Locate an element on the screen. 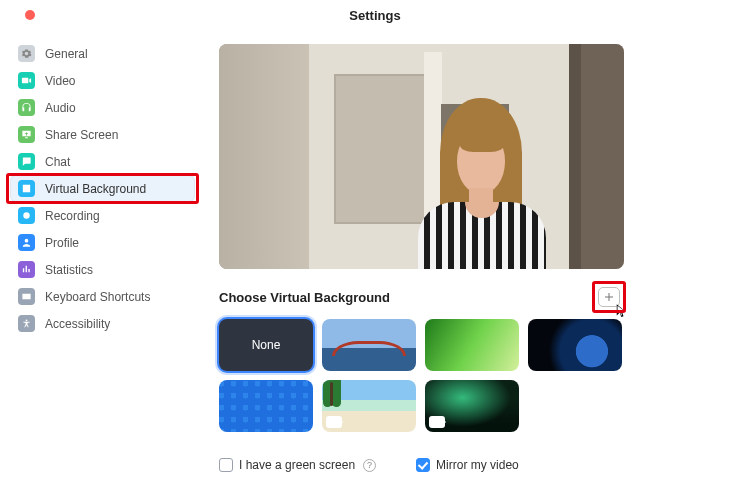 This screenshot has width=750, height=500. mirror-video-checkbox: Mirror my video is located at coordinates (468, 465).